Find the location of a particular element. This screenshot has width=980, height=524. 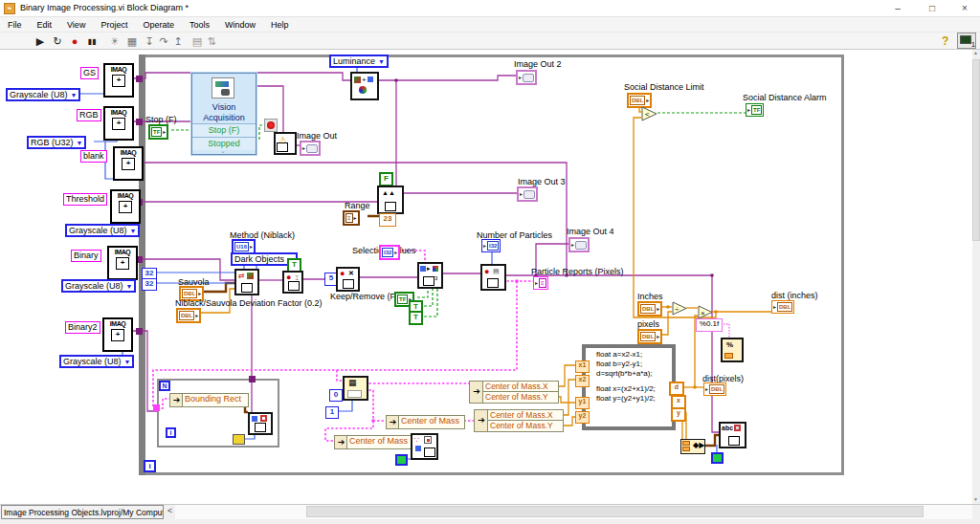

imaq-create-node-gs: IMAQ+ is located at coordinates (119, 80).